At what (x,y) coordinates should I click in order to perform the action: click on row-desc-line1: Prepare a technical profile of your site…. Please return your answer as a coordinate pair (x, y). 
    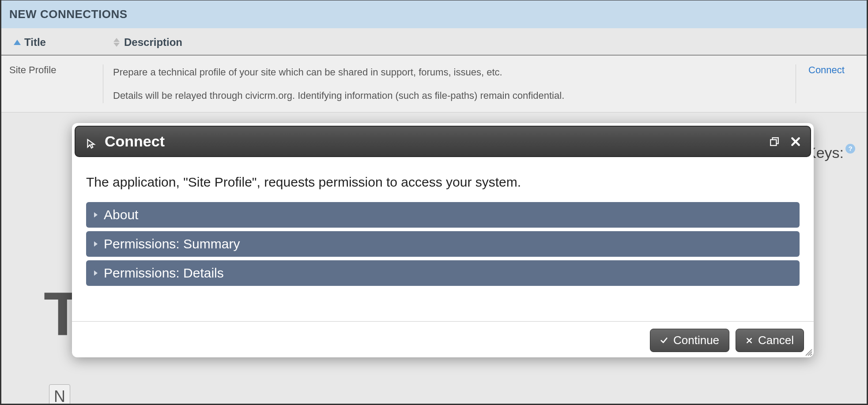
    Looking at the image, I should click on (449, 72).